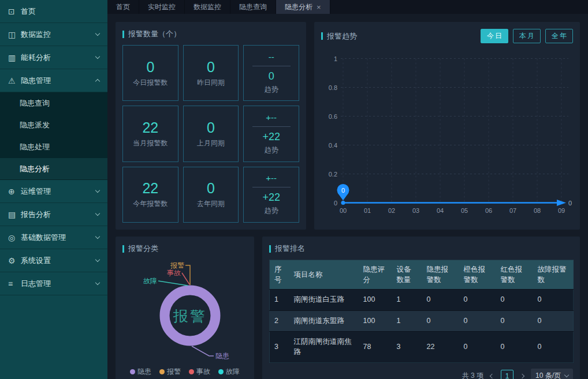 This screenshot has height=379, width=588. I want to click on trend-range-buttons: 今日 本月 全年, so click(527, 36).